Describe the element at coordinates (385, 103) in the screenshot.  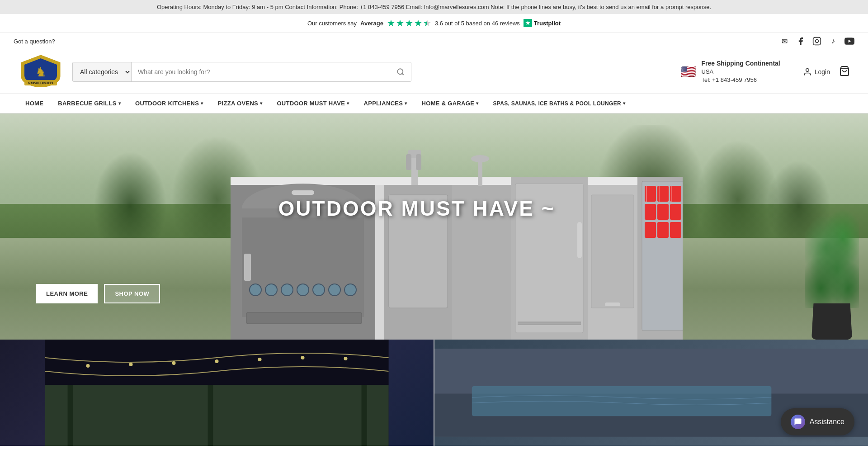
I see `nav-item-appliances: APPLIANCES ▾` at that location.